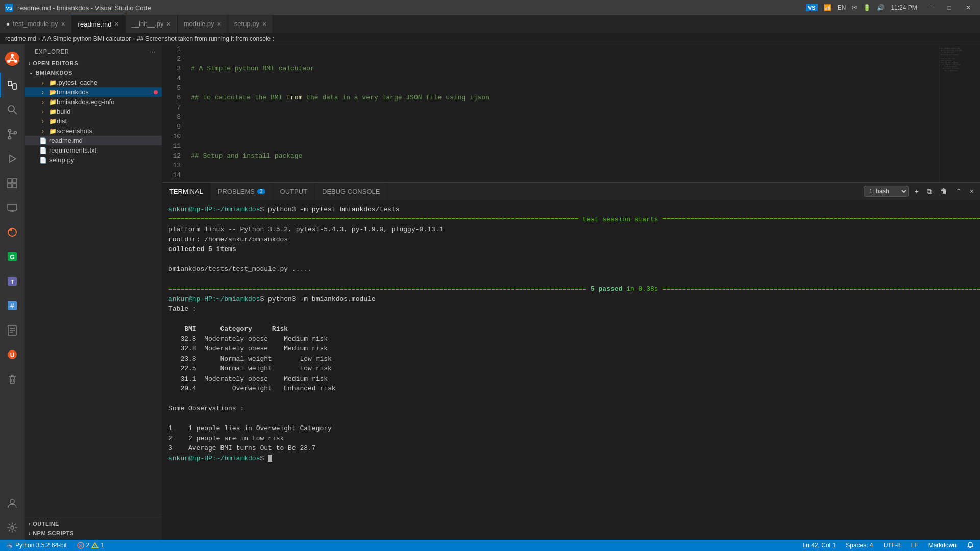  I want to click on minimize-button: —, so click(930, 8).